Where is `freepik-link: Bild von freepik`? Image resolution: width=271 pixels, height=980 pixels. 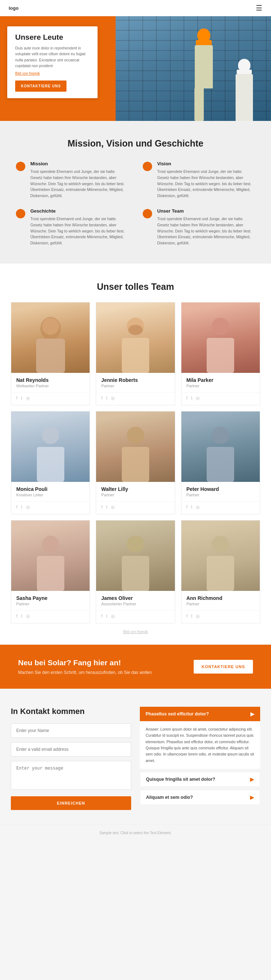 freepik-link: Bild von freepik is located at coordinates (53, 73).